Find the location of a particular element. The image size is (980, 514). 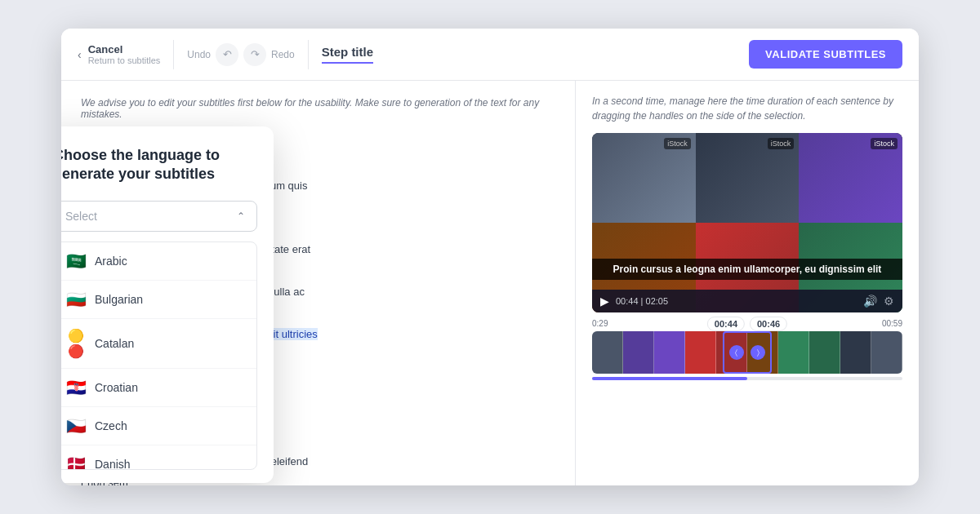

undo-redo-controls: Undo ↶ ↷ Redo is located at coordinates (240, 55).